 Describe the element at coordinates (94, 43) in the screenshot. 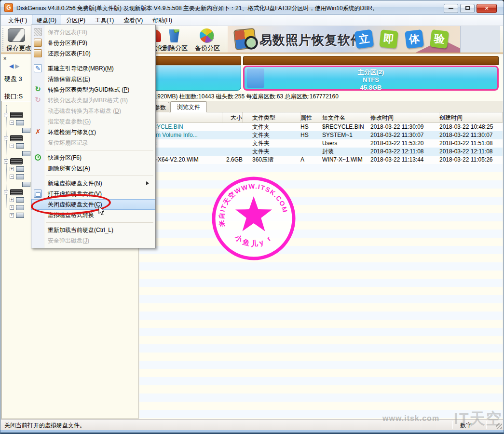

I see `menu-item-backup-partition-table: 备份分区表(F9)` at that location.